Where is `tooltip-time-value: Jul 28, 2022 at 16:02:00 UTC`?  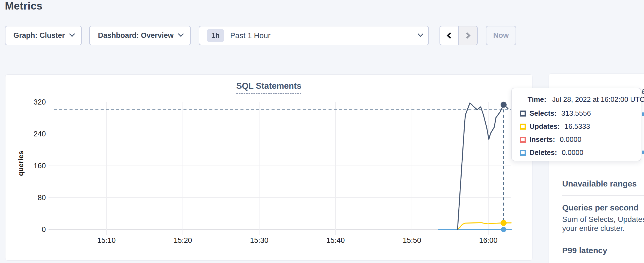 tooltip-time-value: Jul 28, 2022 at 16:02:00 UTC is located at coordinates (598, 99).